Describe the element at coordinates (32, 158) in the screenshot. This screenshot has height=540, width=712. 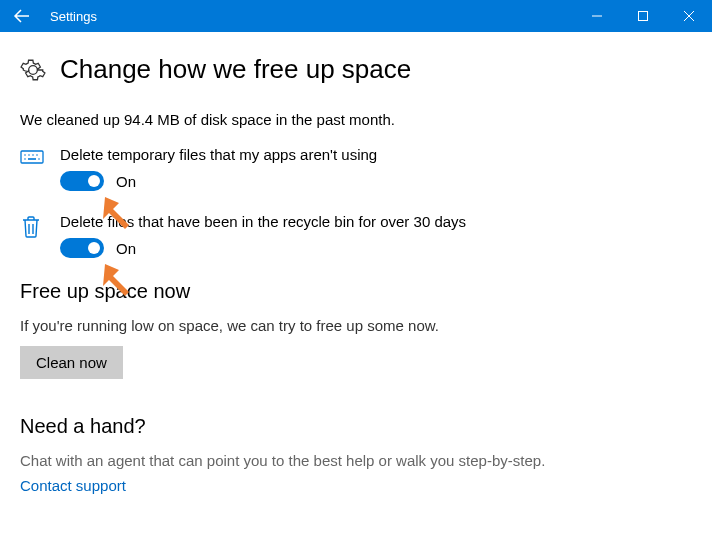
I see `keyboard-icon` at that location.